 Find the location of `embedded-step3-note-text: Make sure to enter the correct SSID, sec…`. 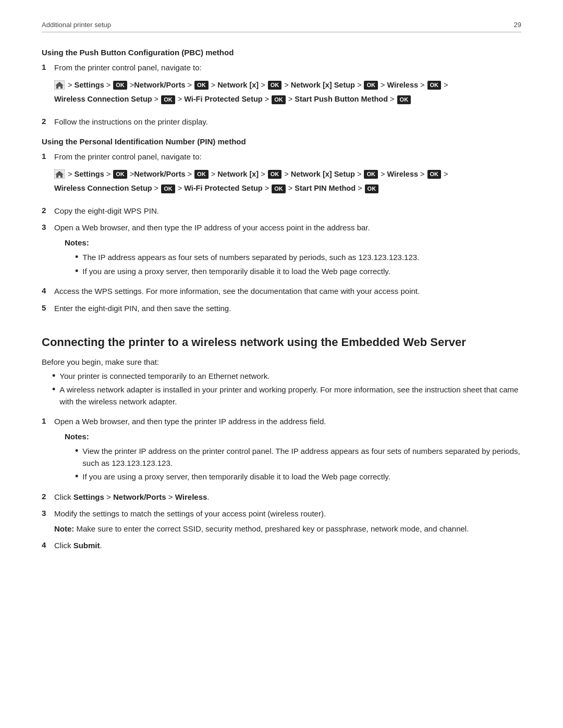

embedded-step3-note-text: Make sure to enter the correct SSID, sec… is located at coordinates (271, 528).